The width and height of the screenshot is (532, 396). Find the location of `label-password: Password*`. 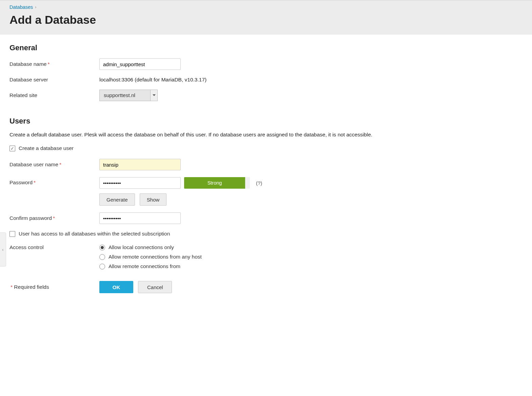

label-password: Password* is located at coordinates (54, 181).